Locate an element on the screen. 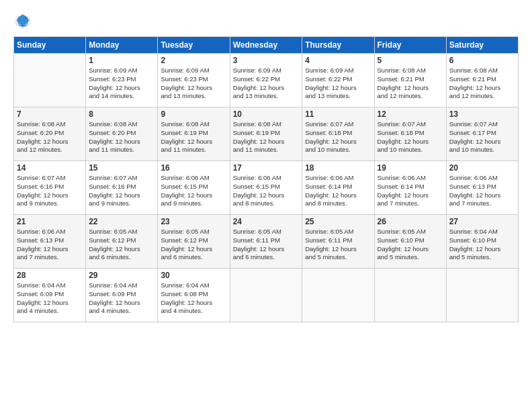 The width and height of the screenshot is (532, 411). calendar-cell: 7Sunrise: 6:08 AM Sunset: 6:20 PM Daylig… is located at coordinates (50, 134).